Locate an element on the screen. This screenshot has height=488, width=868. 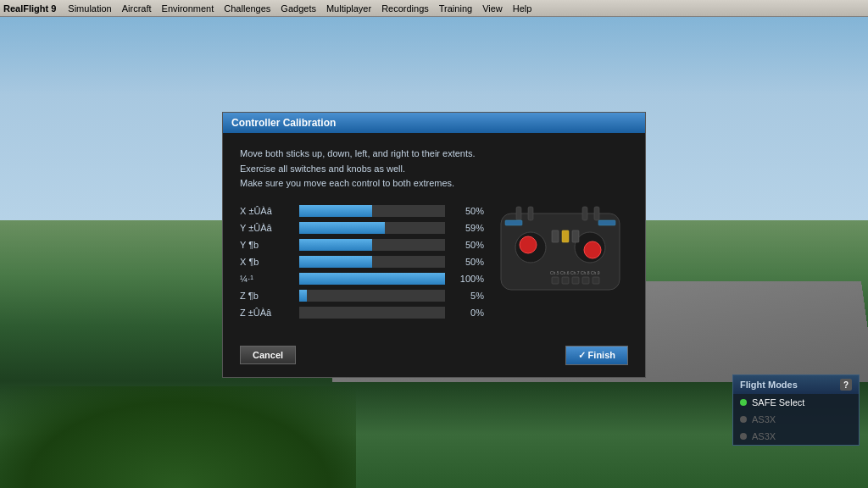
menu-bar-area: RealFlight 9 Simulation Aircraft Environ… is located at coordinates (434, 8).